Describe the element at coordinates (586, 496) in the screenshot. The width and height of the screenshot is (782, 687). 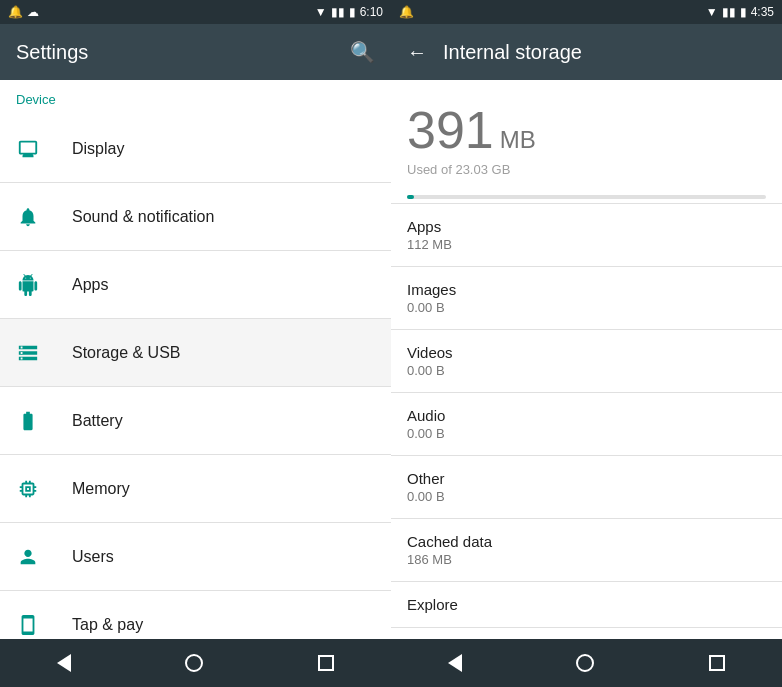
I see `storage-item-other-size: 0.00 B` at that location.